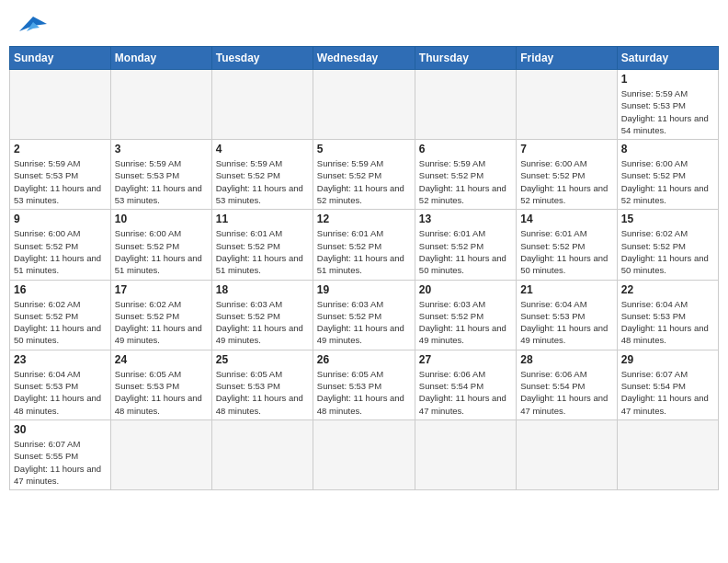 Image resolution: width=728 pixels, height=563 pixels. Describe the element at coordinates (566, 175) in the screenshot. I see `calendar-cell: 7Sunrise: 6:00 AMSunset: 5:52 PMDaylight…` at that location.